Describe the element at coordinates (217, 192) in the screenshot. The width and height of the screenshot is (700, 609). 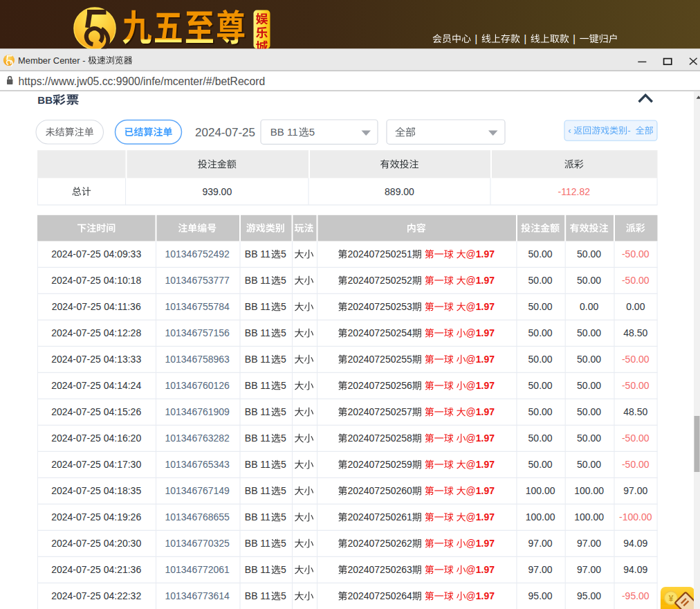
I see `svg-text: 939.00` at that location.